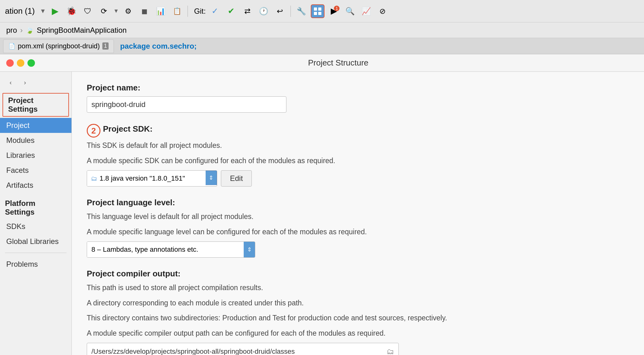  I want to click on output-folder-icon: 🗂, so click(390, 351).